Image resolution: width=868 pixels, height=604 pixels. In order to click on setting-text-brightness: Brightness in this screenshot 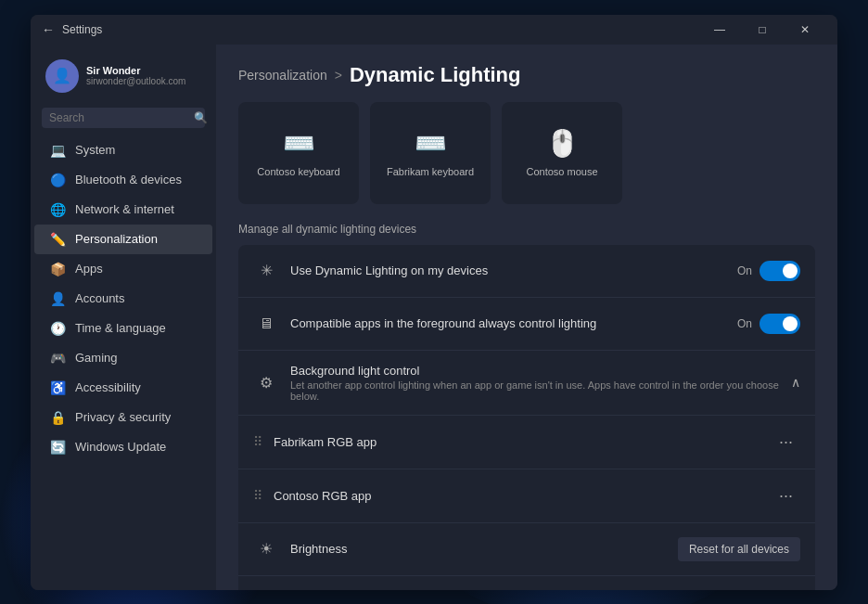, I will do `click(484, 549)`.